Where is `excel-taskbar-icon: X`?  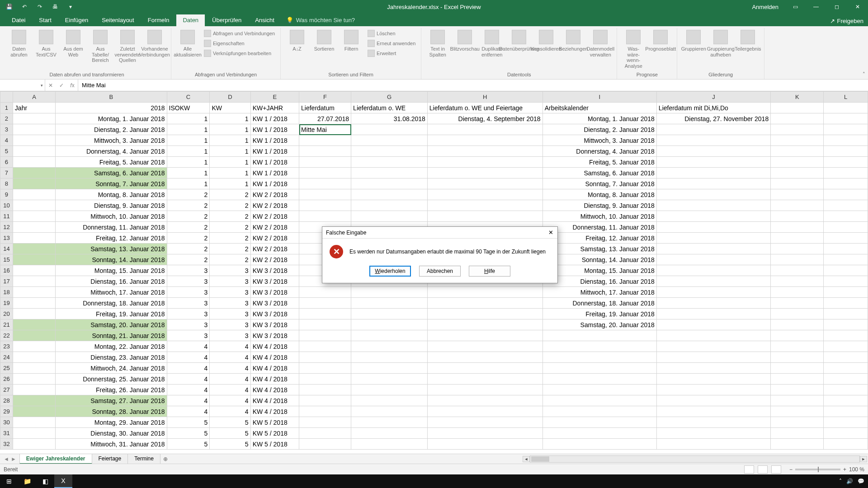
excel-taskbar-icon: X is located at coordinates (63, 481).